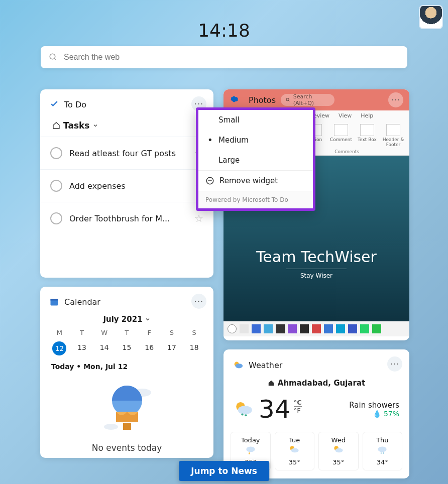  What do you see at coordinates (129, 154) in the screenshot?
I see `task-text: Read atleast four GT posts` at bounding box center [129, 154].